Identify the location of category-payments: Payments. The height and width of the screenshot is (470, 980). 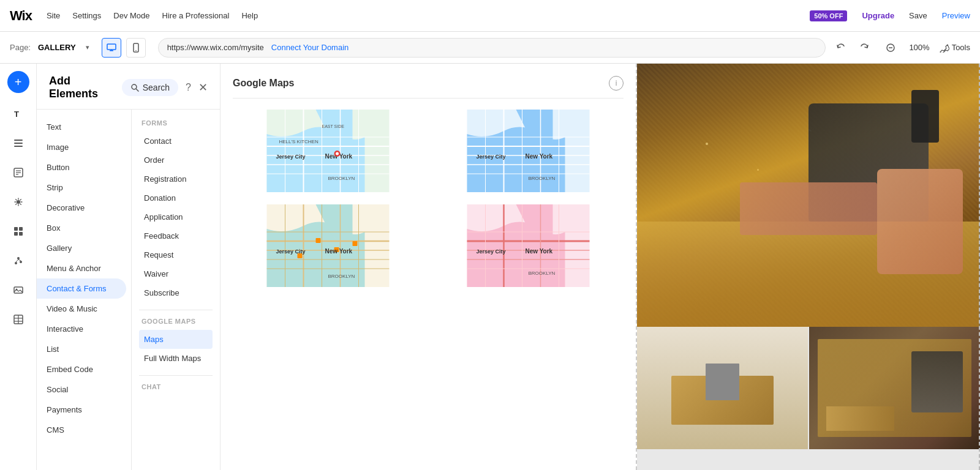
(81, 410).